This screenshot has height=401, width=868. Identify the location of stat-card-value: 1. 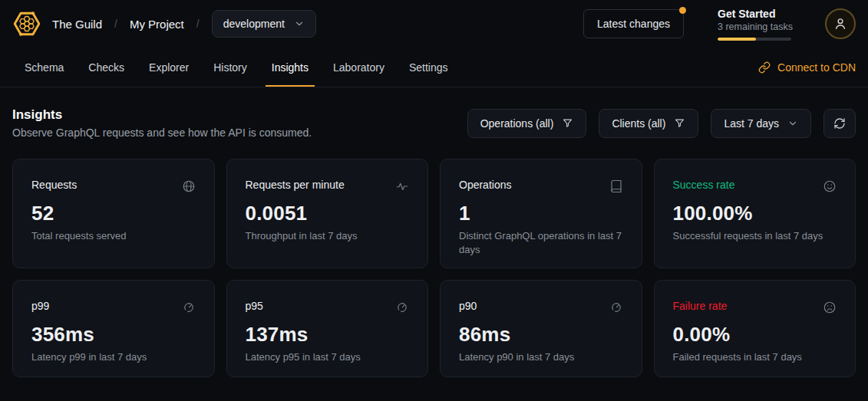
(541, 213).